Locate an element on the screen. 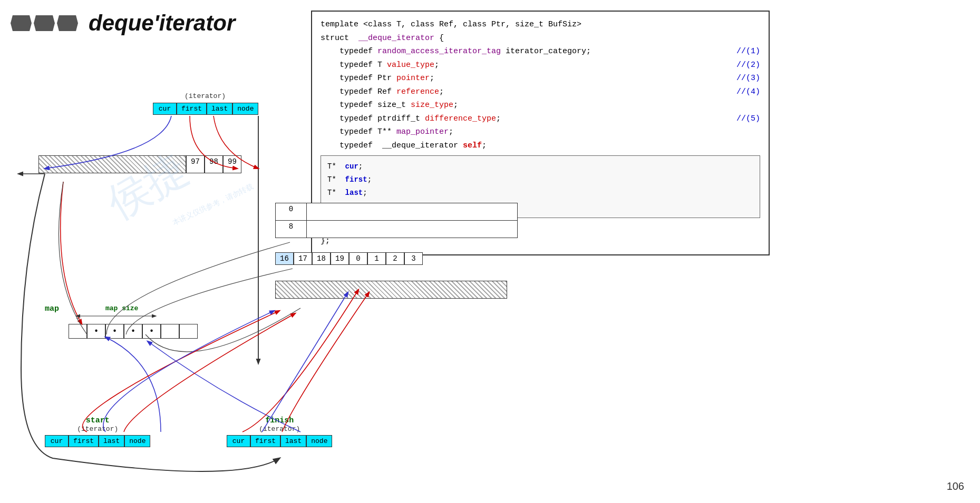 This screenshot has width=980, height=503. code-line-7: typedef size_t size_type; is located at coordinates (540, 105).